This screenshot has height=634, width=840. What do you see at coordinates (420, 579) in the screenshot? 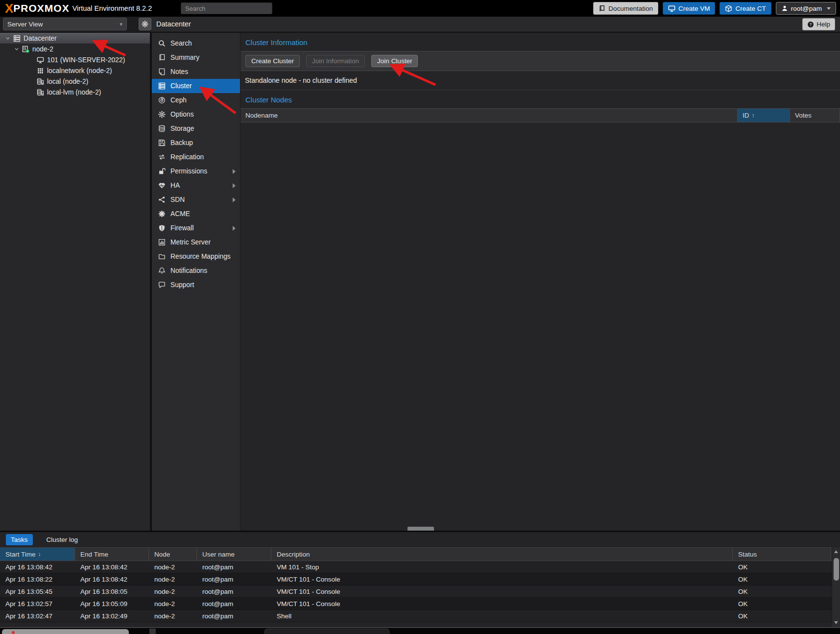
I see `task-row: Apr 16 13:08:22Apr 16 13:08:42node-2root…` at bounding box center [420, 579].